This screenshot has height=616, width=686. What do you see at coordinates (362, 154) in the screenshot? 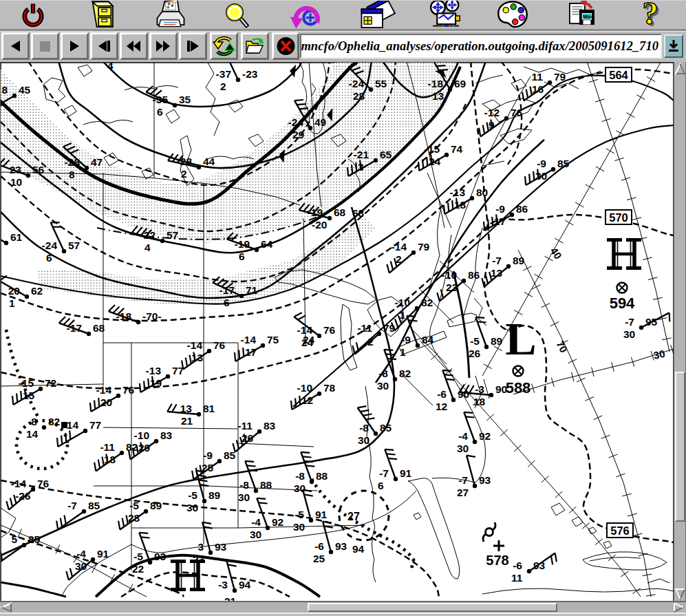
I see `svg-text: -21` at bounding box center [362, 154].